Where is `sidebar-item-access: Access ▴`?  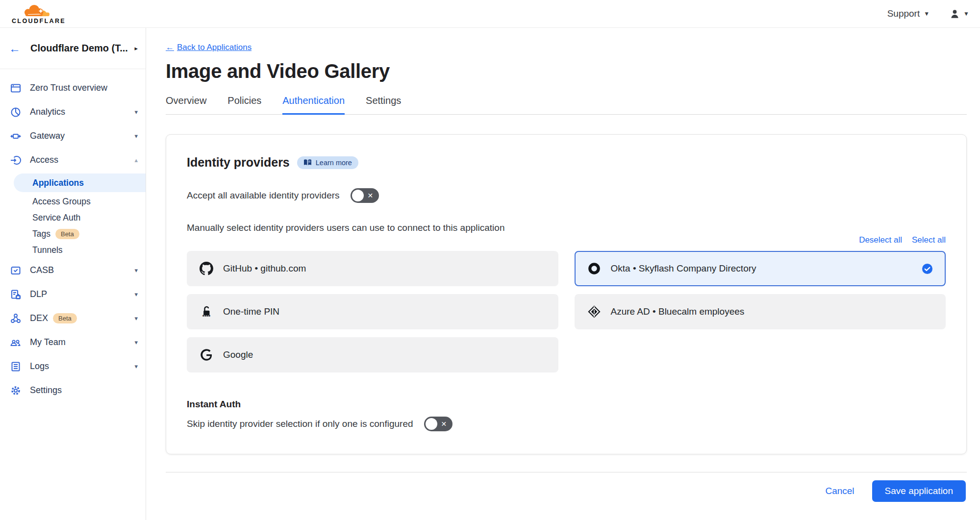
sidebar-item-access: Access ▴ is located at coordinates (73, 160).